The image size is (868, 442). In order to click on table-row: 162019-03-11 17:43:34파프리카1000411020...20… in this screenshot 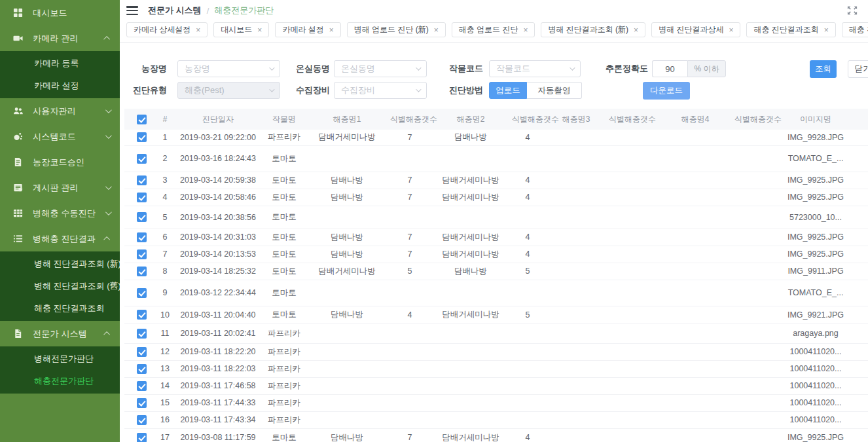, I will do `click(496, 420)`.